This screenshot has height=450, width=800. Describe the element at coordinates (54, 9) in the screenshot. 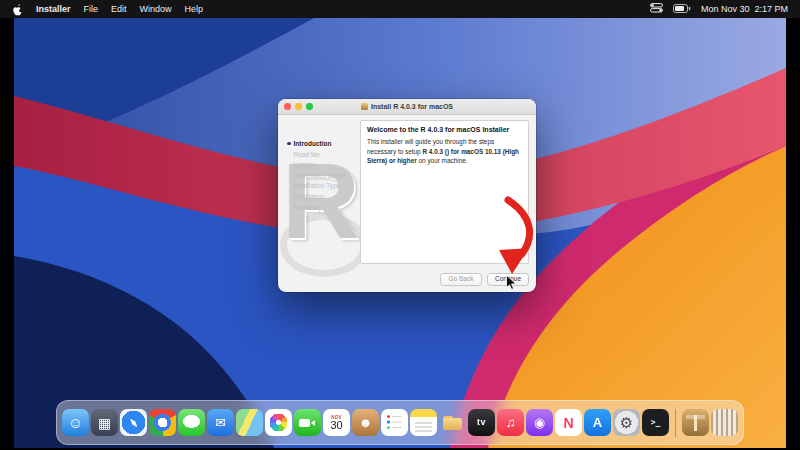

I see `menu-item-installer: Installer` at that location.